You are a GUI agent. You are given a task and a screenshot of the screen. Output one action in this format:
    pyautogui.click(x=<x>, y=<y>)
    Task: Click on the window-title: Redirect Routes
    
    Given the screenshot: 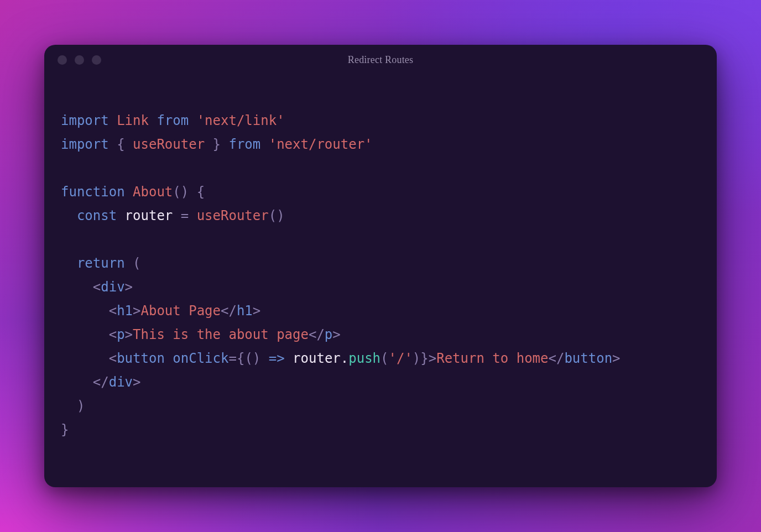 What is the action you would take?
    pyautogui.click(x=380, y=60)
    